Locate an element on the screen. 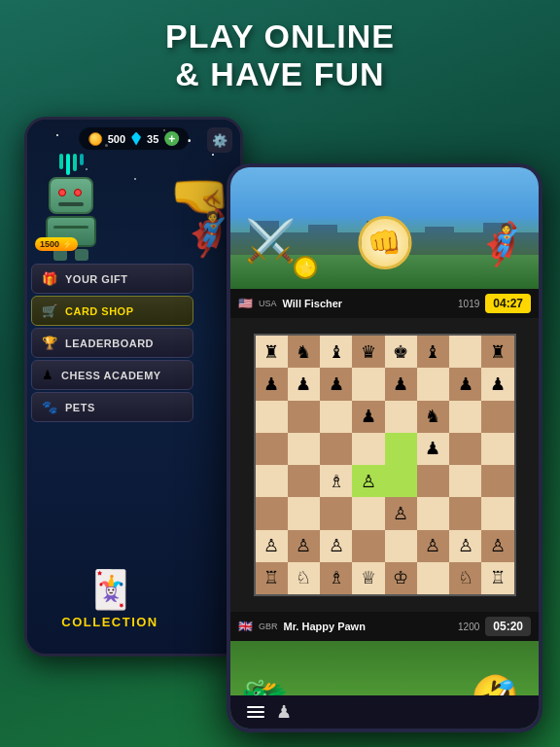 The height and width of the screenshot is (747, 560). game-char-warrior: ⚔️ is located at coordinates (270, 241).